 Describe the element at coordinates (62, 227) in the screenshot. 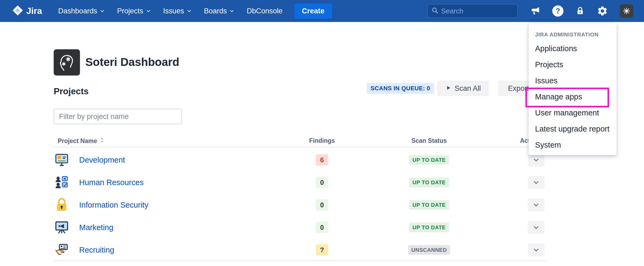

I see `marketing-project-icon` at that location.